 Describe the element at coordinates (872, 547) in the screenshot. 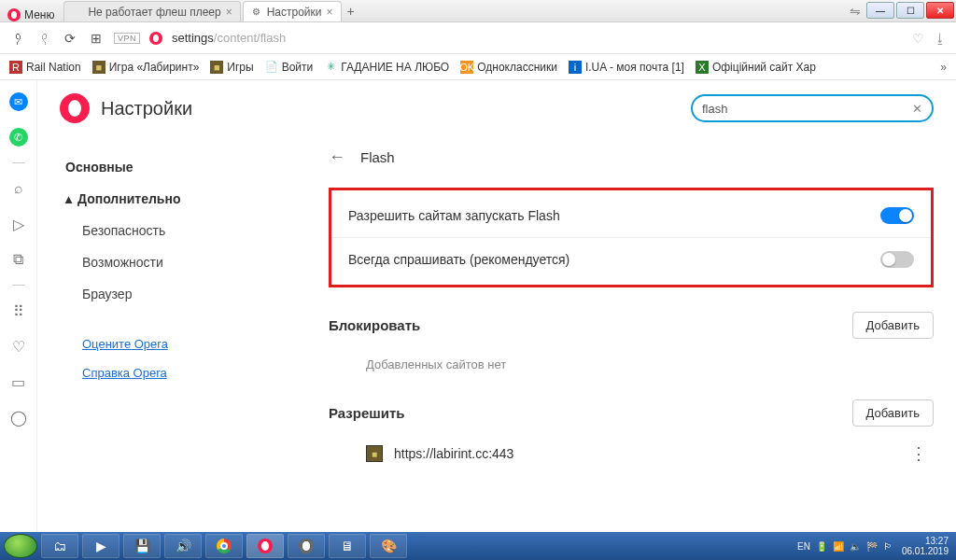

I see `tray-flag-icon: 🏁` at that location.